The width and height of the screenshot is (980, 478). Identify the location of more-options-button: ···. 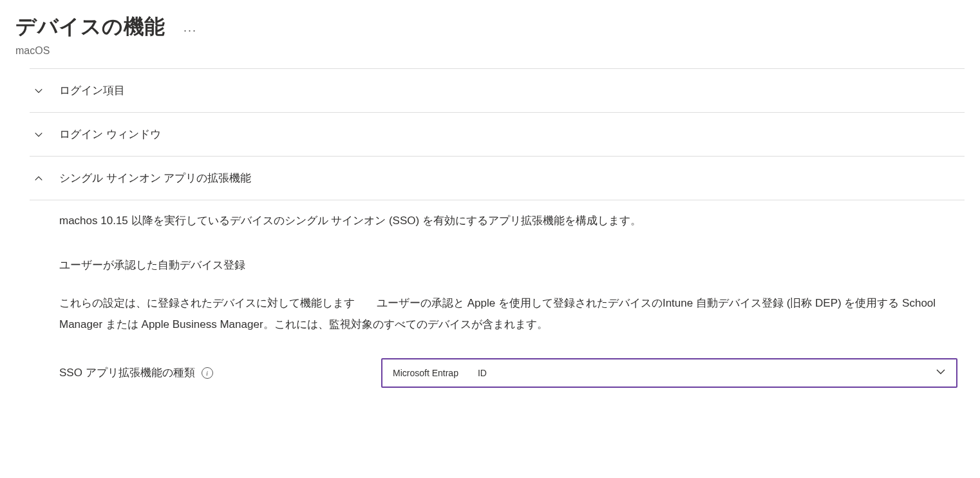
(191, 31).